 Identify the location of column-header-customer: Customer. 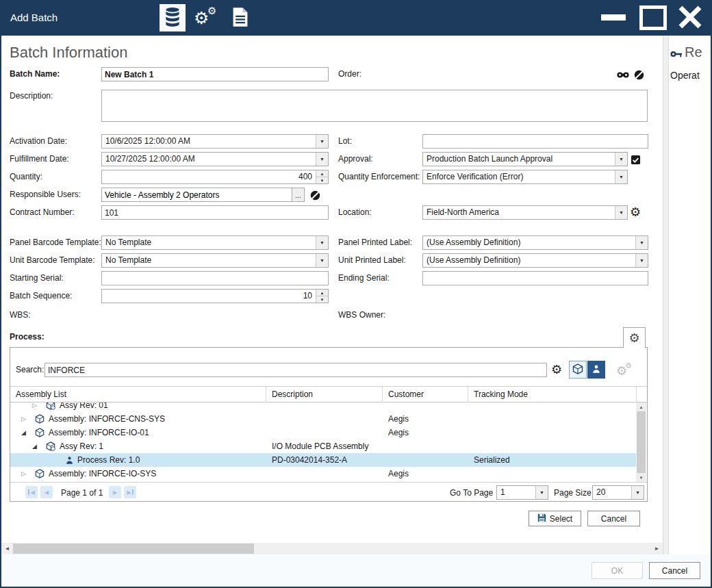
(426, 394).